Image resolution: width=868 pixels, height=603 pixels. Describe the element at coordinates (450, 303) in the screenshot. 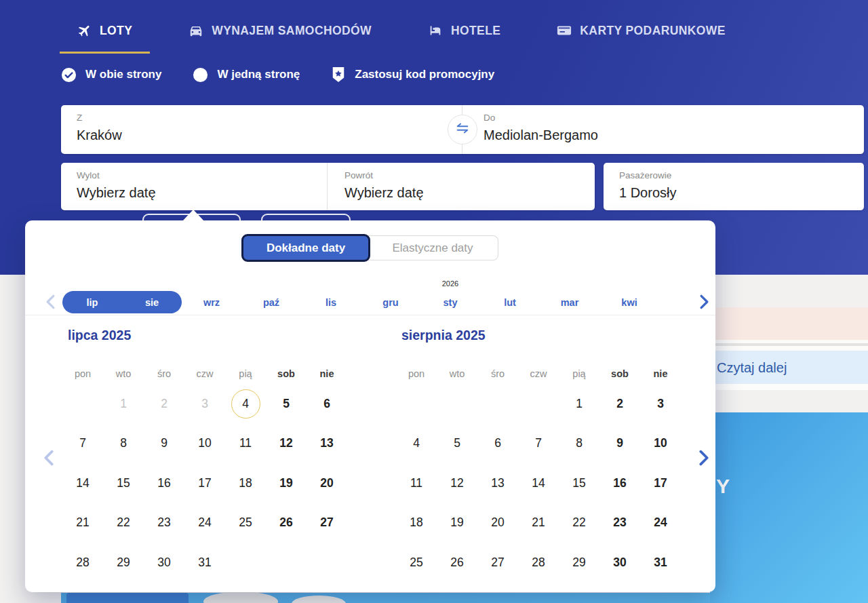

I see `month-pill-sty: sty2026` at that location.